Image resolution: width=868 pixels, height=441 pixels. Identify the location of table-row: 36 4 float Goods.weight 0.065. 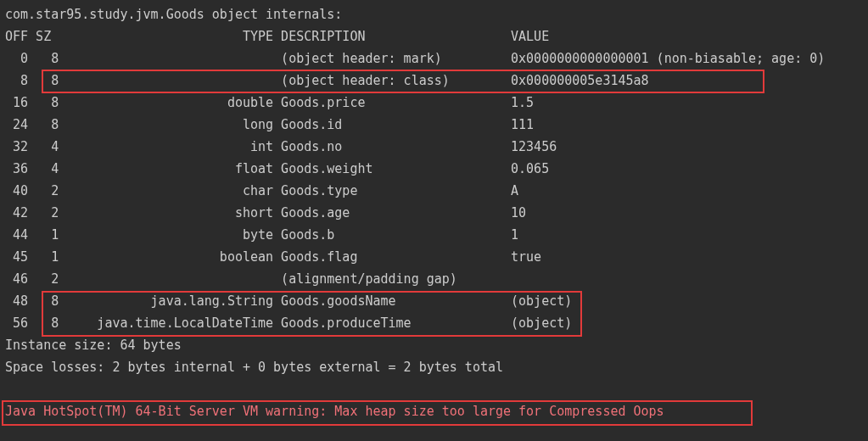
(434, 169).